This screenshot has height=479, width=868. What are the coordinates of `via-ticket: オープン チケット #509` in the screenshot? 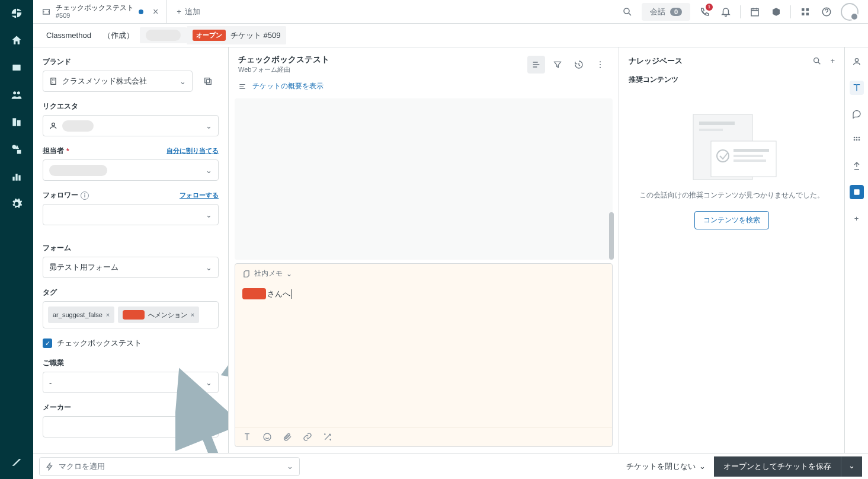 It's located at (237, 36).